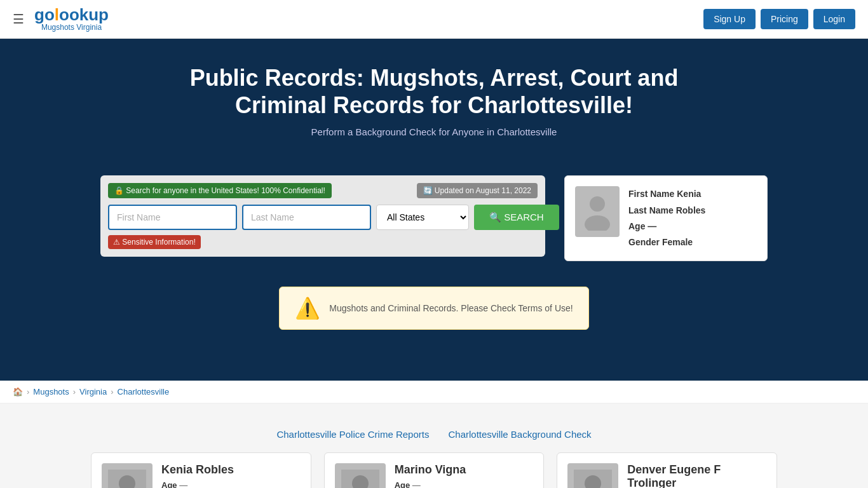 The width and height of the screenshot is (868, 488). Describe the element at coordinates (51, 391) in the screenshot. I see `breadcrumb-mugshots: Mugshots` at that location.